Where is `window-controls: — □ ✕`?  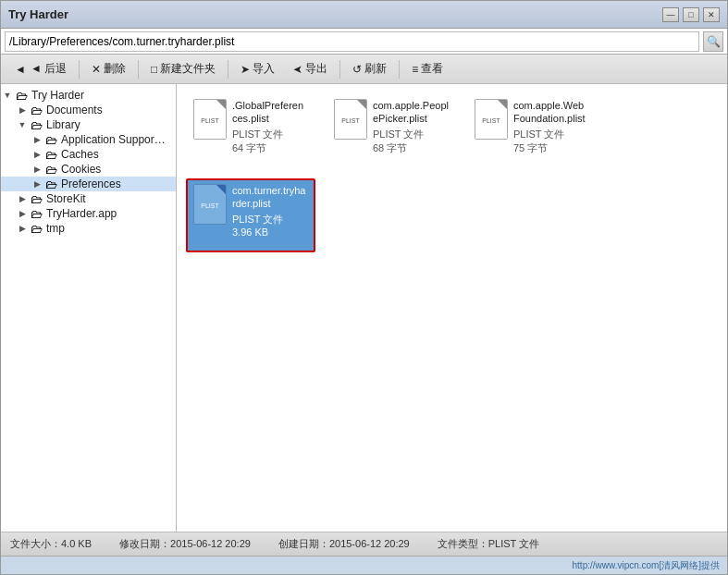
window-controls: — □ ✕ is located at coordinates (691, 15).